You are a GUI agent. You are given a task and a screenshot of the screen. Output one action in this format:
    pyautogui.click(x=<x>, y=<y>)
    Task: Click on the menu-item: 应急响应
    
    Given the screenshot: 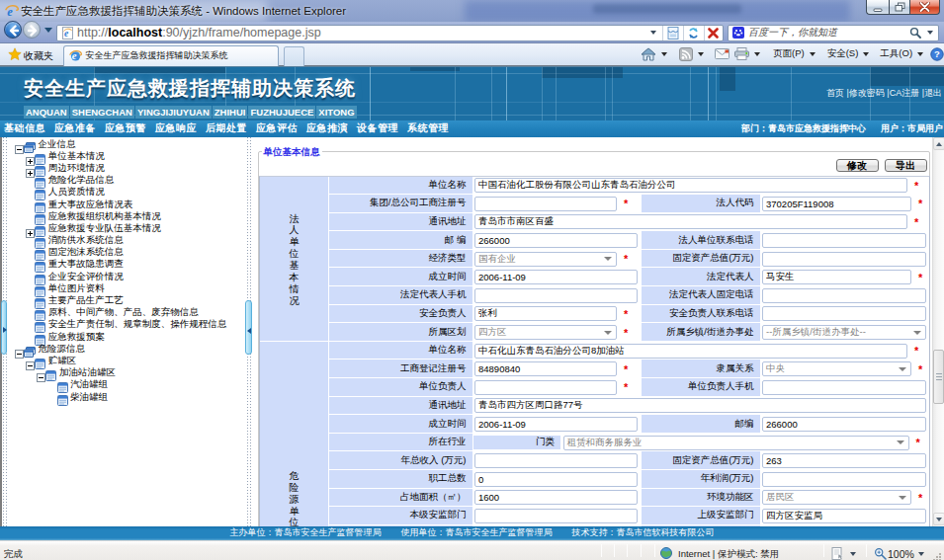 What is the action you would take?
    pyautogui.click(x=176, y=128)
    